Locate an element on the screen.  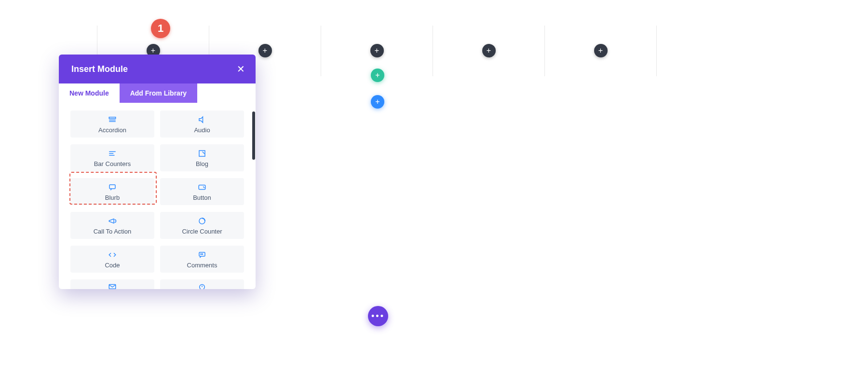
timer-icon is located at coordinates (202, 286).